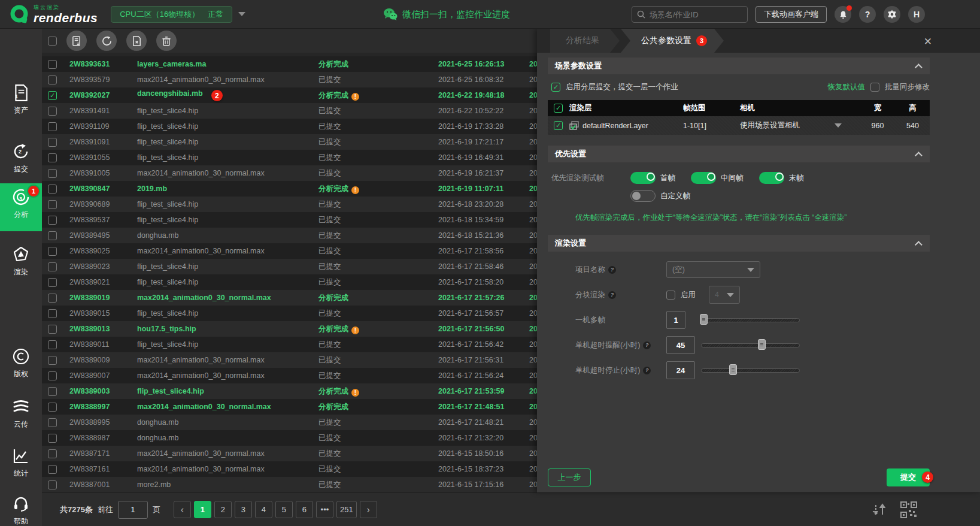 This screenshot has width=980, height=526. What do you see at coordinates (290, 111) in the screenshot?
I see `job-row: 2W8391491flip_test_slice4.hip已提交2021-6-2…` at bounding box center [290, 111].